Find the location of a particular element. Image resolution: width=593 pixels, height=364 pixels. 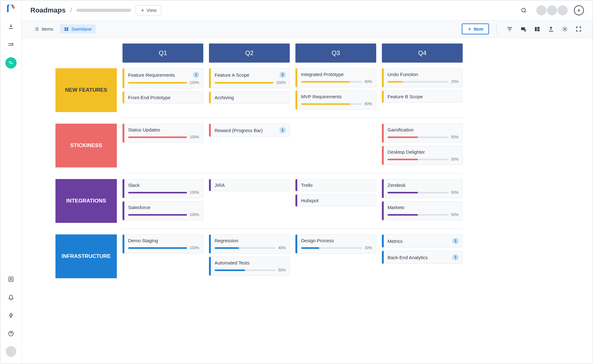

contacts-icon is located at coordinates (11, 279).